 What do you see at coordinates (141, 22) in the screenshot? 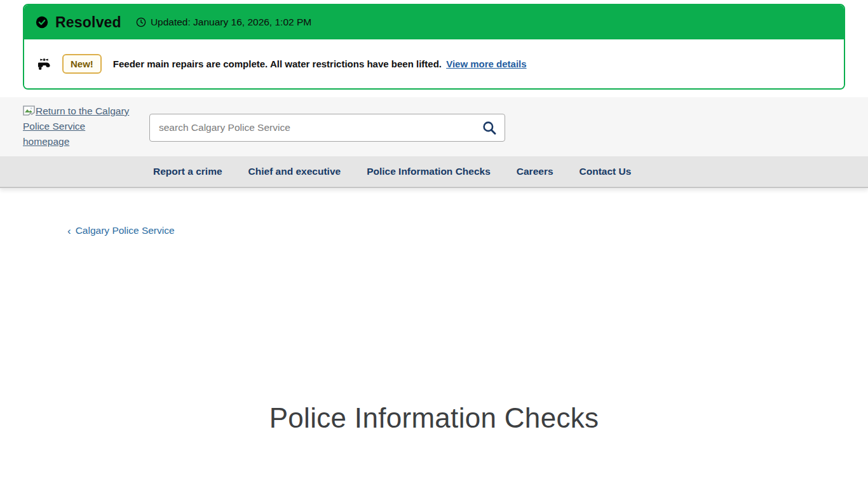
I see `clock-icon` at bounding box center [141, 22].